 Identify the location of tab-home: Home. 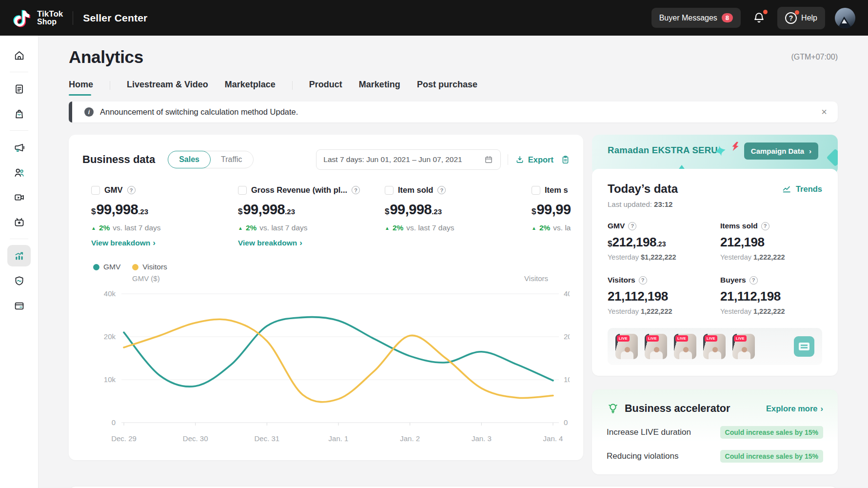
(81, 88).